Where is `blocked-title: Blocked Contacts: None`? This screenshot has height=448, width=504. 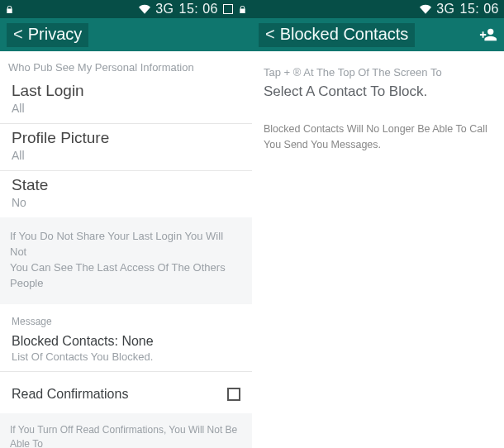 blocked-title: Blocked Contacts: None is located at coordinates (126, 341).